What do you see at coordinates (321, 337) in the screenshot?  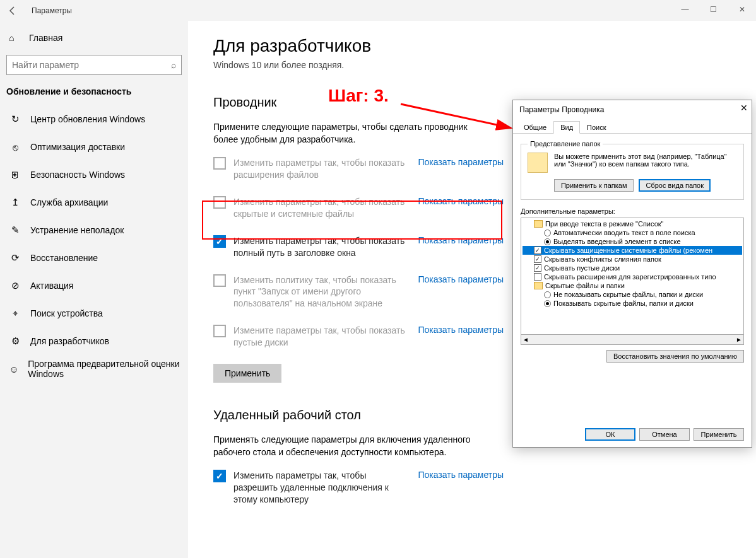 I see `option-label: Измените параметры так, чтобы показать п…` at bounding box center [321, 337].